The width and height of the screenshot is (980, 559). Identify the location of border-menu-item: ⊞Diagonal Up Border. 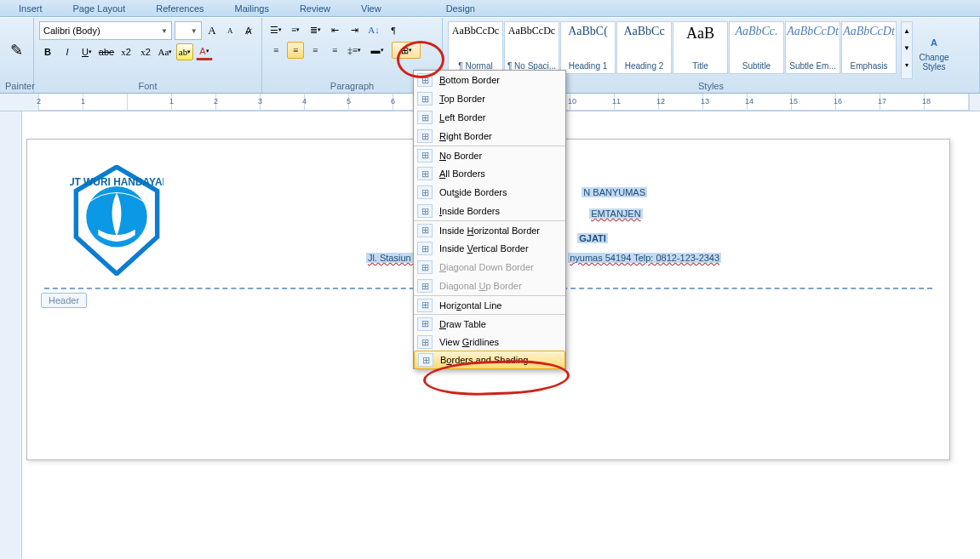
(490, 286).